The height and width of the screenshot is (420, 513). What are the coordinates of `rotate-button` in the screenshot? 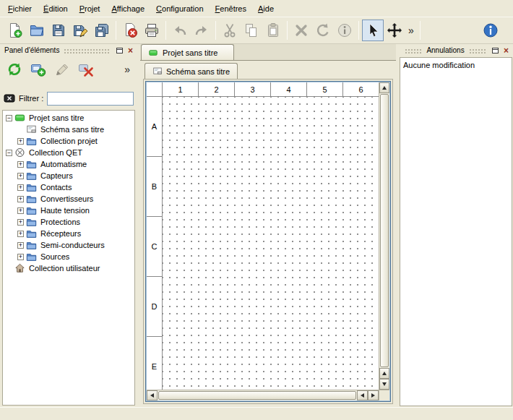 It's located at (323, 30).